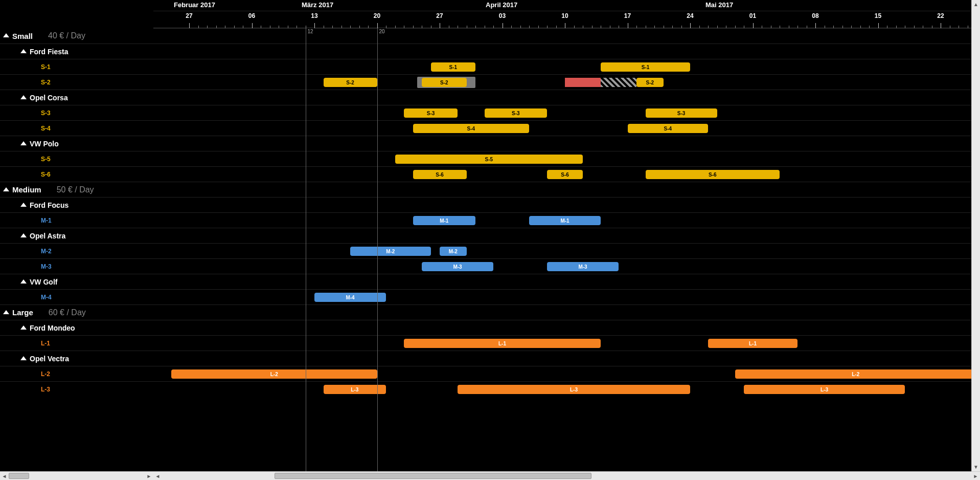  Describe the element at coordinates (77, 251) in the screenshot. I see `resource-row: M-2` at that location.